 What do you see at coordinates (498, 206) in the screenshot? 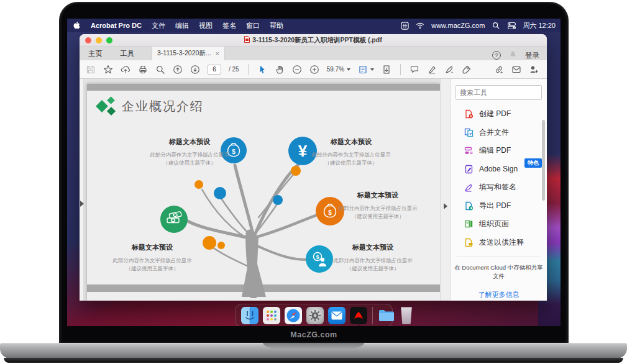
I see `tool-export-pdf: 导出 PDF` at bounding box center [498, 206].